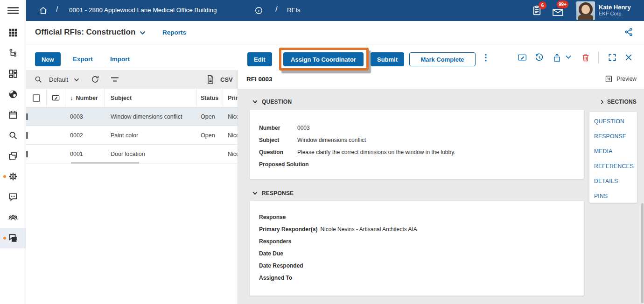 This screenshot has height=304, width=644. Describe the element at coordinates (85, 135) in the screenshot. I see `rfi-number: 0002` at that location.